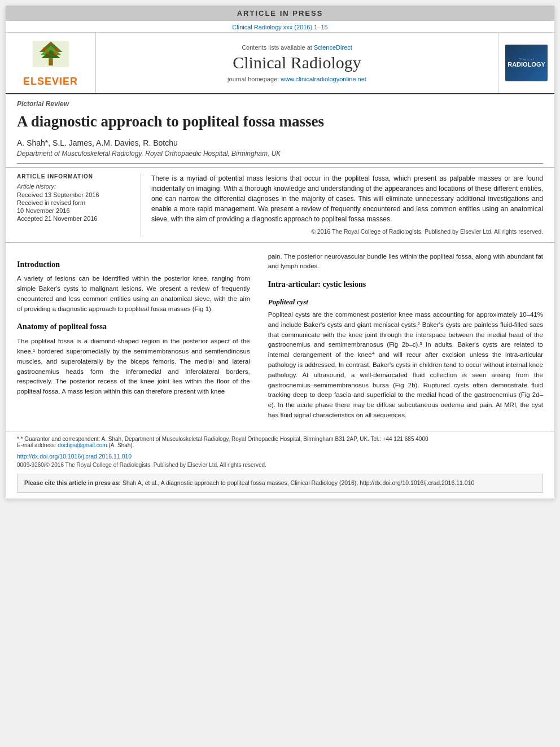 Image resolution: width=560 pixels, height=747 pixels. I want to click on article-title: A diagnostic approach to popliteal fossa…, so click(280, 123).